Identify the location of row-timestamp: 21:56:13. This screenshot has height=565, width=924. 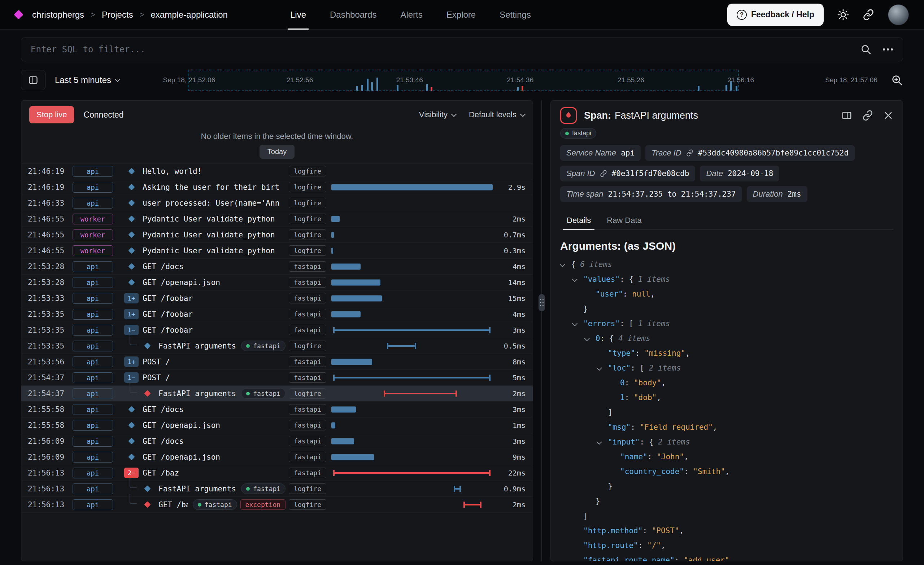
(47, 505).